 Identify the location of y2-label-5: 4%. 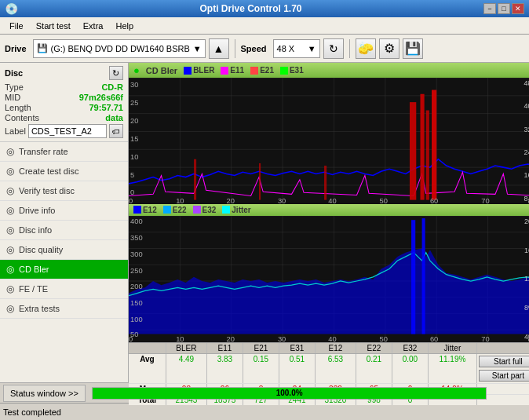
(527, 337).